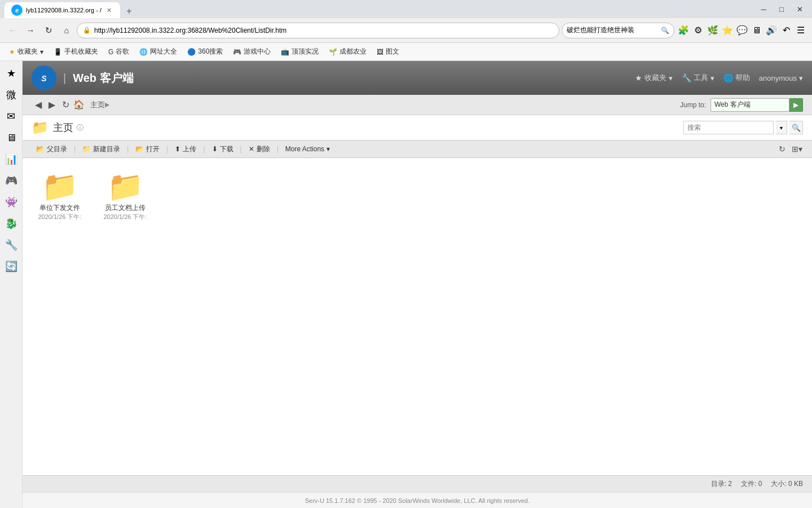 Image resolution: width=812 pixels, height=508 pixels. I want to click on file-item-0: 📁 单位下发文件 2020/1/26 下午:, so click(60, 196).